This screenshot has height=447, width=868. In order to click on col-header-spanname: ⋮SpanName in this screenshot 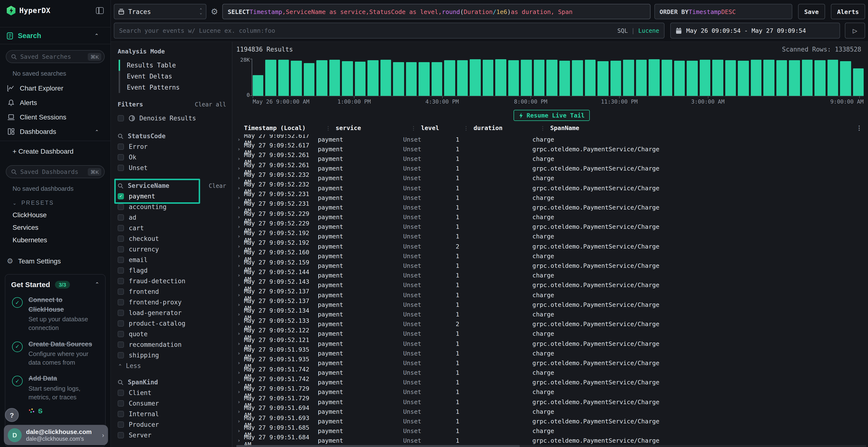, I will do `click(698, 128)`.